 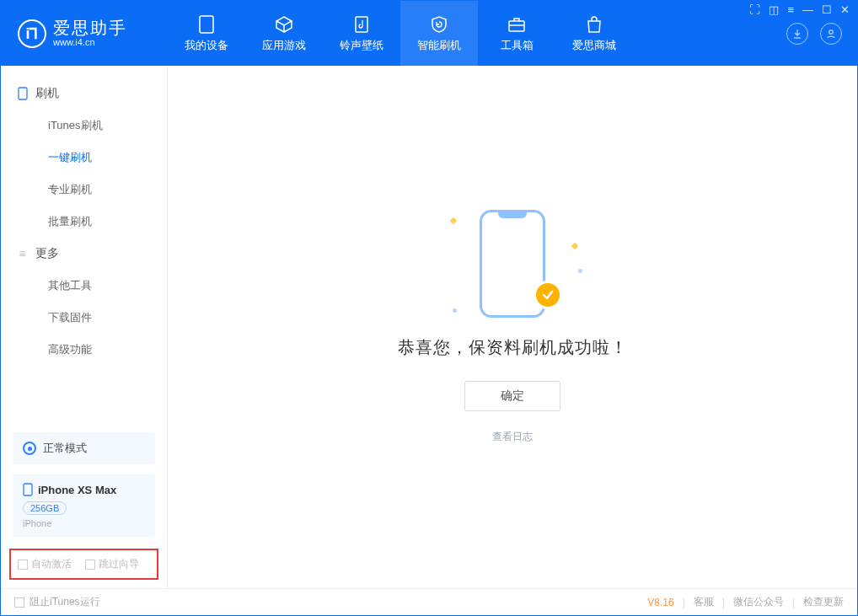 I want to click on skin-icon: ◫, so click(x=774, y=10).